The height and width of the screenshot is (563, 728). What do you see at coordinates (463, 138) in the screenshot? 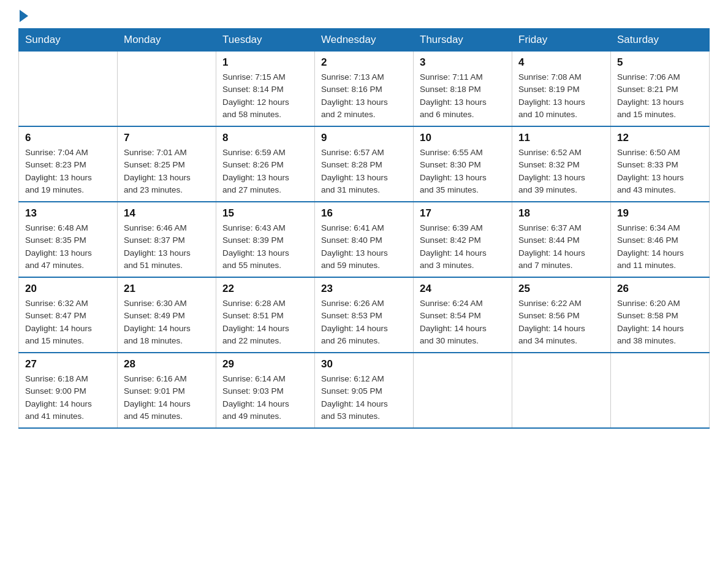
I see `day-number: 10` at bounding box center [463, 138].